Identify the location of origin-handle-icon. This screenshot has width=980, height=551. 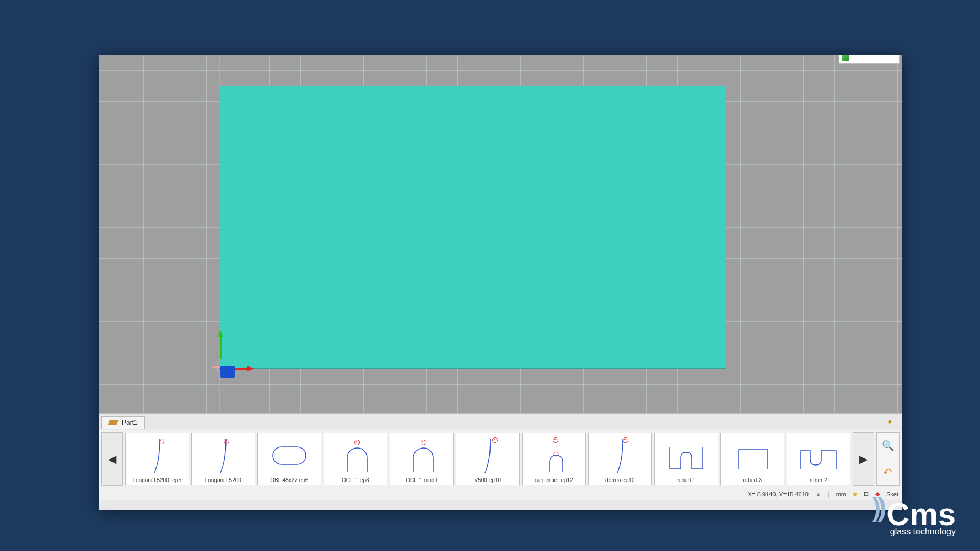
(228, 372).